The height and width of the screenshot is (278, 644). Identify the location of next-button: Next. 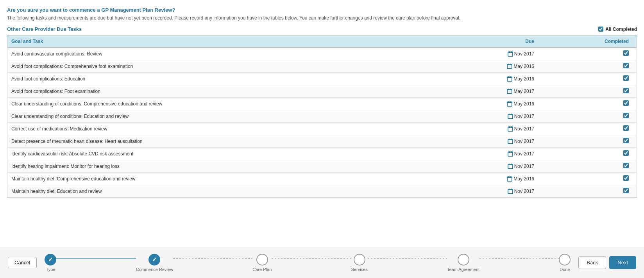
(623, 262).